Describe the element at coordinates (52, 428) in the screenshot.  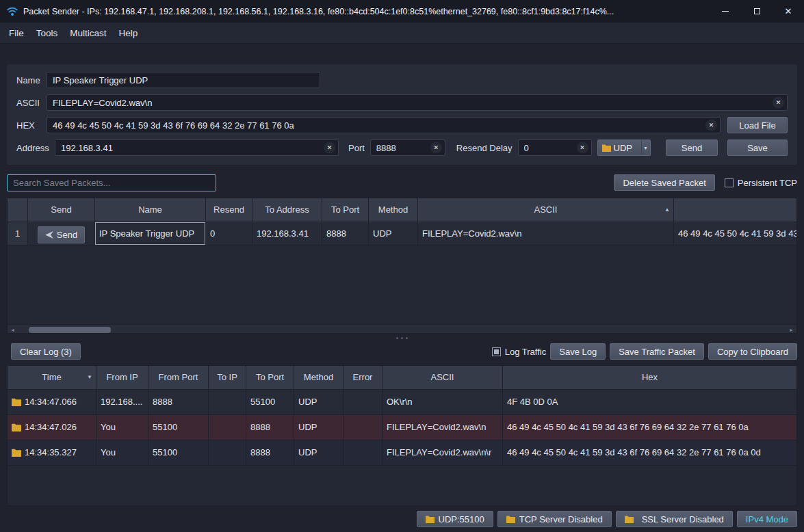
I see `cell-time: 14:34:47.026` at that location.